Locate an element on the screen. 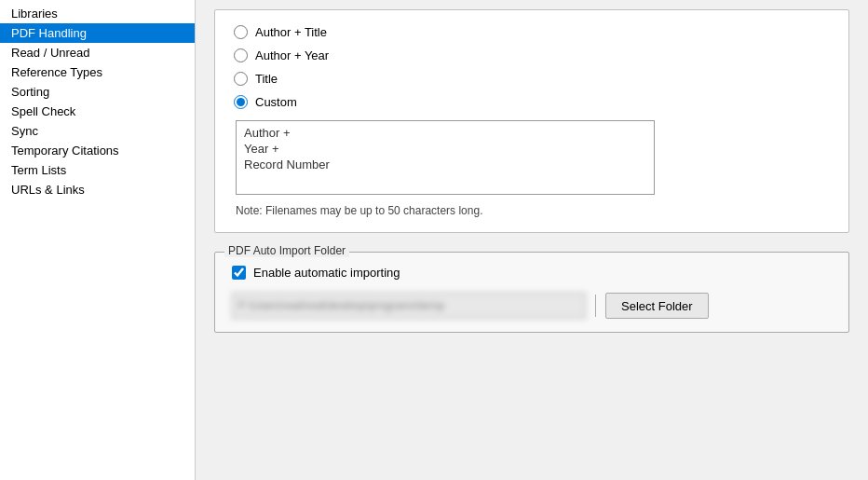 The image size is (868, 480). folder-row: Select Folder is located at coordinates (532, 306).